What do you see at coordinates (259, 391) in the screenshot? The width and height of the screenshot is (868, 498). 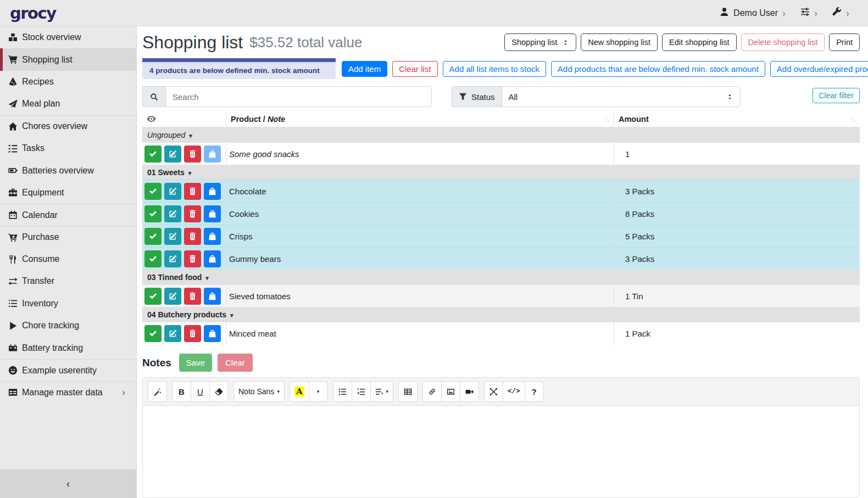 I see `font-family-button: Noto Sans▾` at bounding box center [259, 391].